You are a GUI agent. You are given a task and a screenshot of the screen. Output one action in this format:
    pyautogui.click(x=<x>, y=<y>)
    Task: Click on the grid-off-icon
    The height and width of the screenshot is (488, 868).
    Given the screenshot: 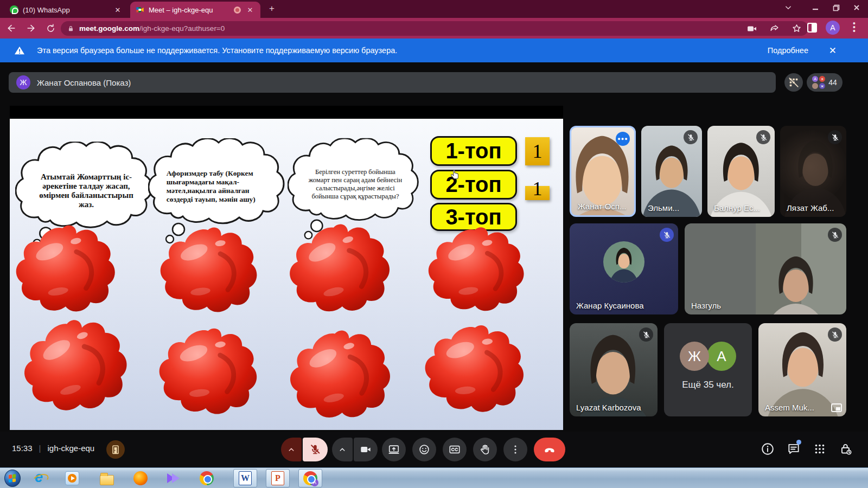 What is the action you would take?
    pyautogui.click(x=794, y=82)
    